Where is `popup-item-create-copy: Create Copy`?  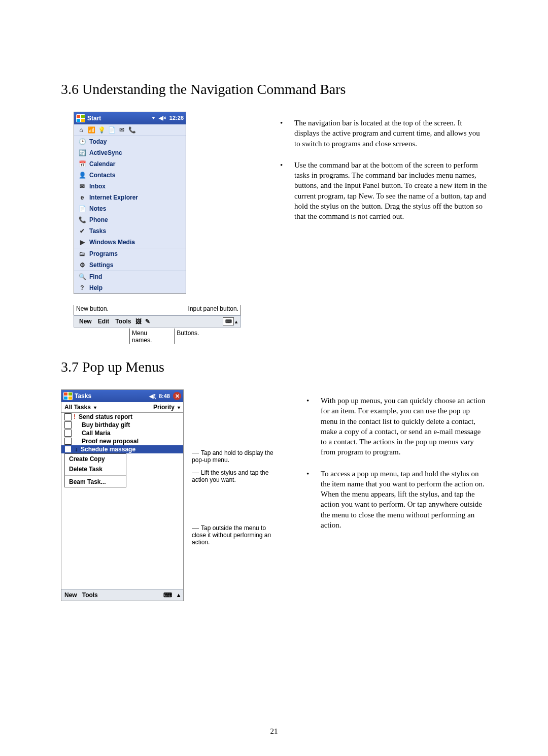 popup-item-create-copy: Create Copy is located at coordinates (95, 459).